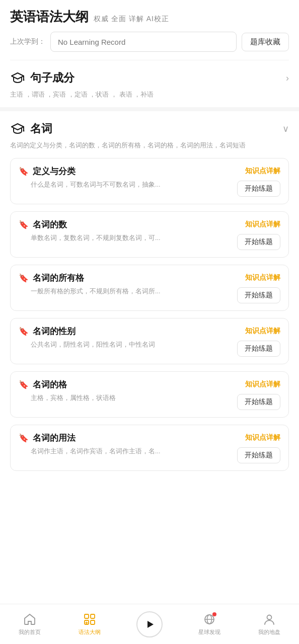 This screenshot has width=299, height=644. What do you see at coordinates (131, 19) in the screenshot?
I see `page-subtitle: 权威 全面 详解 AI校正` at bounding box center [131, 19].